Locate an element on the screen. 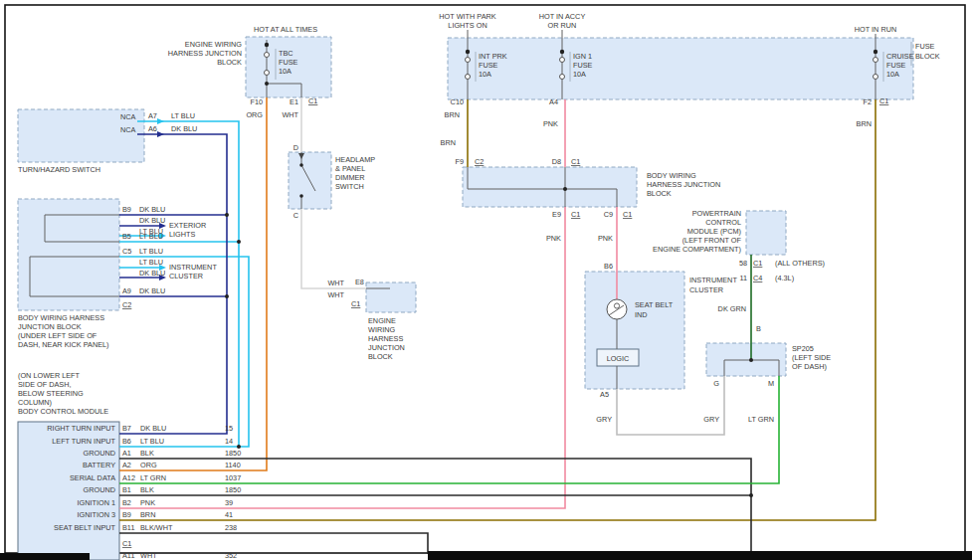 The image size is (972, 560). ign1-fuse-label-1: IGN 1 is located at coordinates (583, 56).